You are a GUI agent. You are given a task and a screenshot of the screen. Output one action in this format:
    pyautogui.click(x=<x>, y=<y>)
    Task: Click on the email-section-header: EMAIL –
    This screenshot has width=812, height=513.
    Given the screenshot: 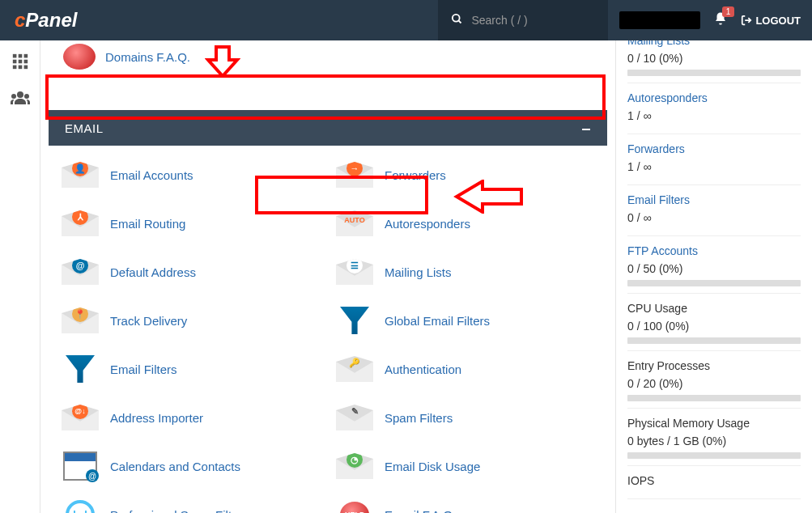 What is the action you would take?
    pyautogui.click(x=328, y=128)
    